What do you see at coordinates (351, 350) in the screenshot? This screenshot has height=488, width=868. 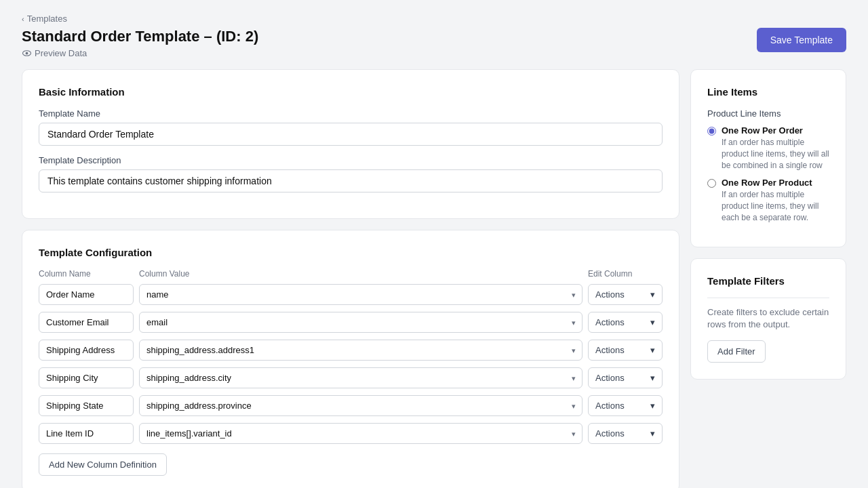 I see `table-row: shipping_address.address1 Actions ▾` at bounding box center [351, 350].